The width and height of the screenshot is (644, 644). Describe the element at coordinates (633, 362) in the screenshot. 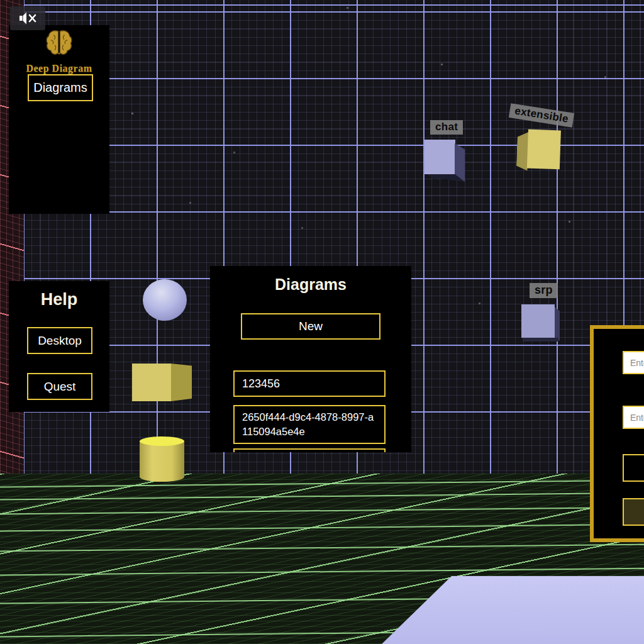

I see `right-panel-input-1: Ente` at that location.